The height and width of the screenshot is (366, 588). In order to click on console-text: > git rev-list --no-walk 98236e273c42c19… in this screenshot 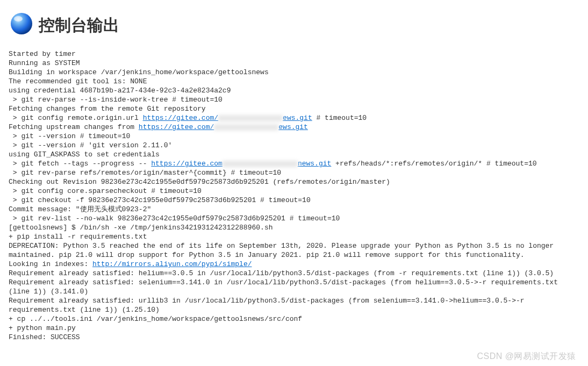, I will do `click(174, 218)`.